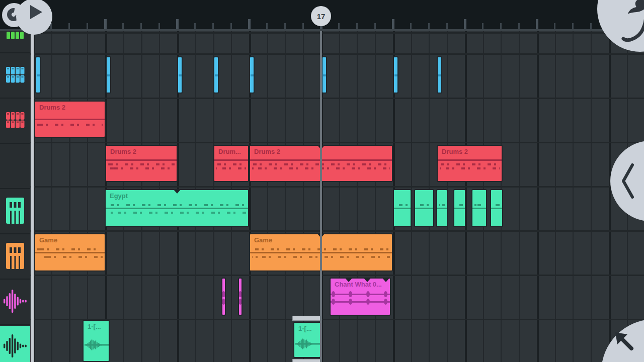  What do you see at coordinates (470, 163) in the screenshot?
I see `clip-drums2-e: Drums 2` at bounding box center [470, 163].